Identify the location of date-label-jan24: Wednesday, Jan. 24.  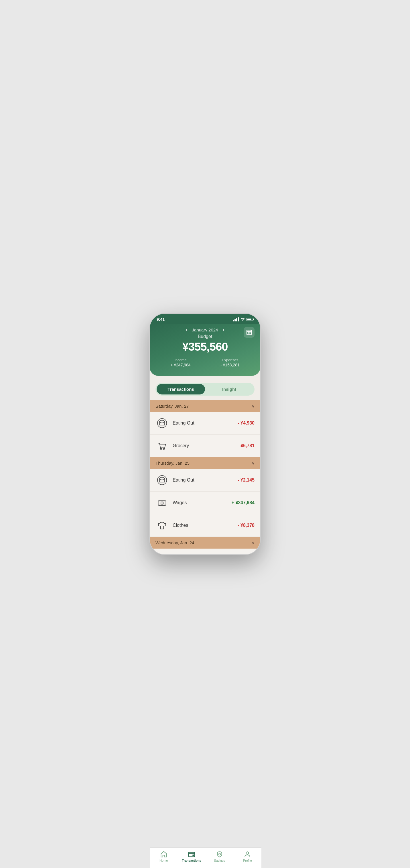
(175, 542).